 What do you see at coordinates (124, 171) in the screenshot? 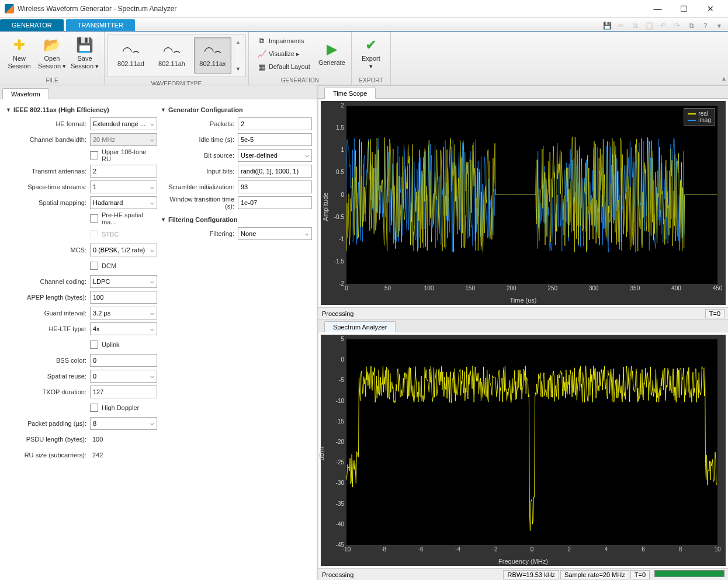
I see `tx-ant-input: 2` at bounding box center [124, 171].